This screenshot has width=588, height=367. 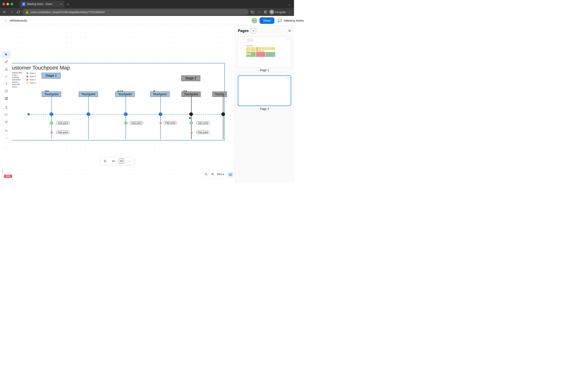 What do you see at coordinates (6, 76) in the screenshot?
I see `line-tool` at bounding box center [6, 76].